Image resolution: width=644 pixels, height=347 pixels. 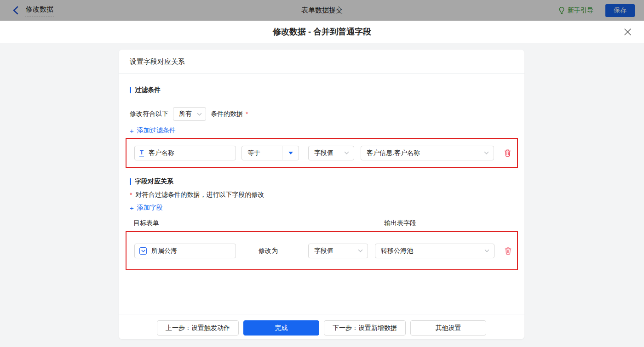 What do you see at coordinates (507, 153) in the screenshot?
I see `delete-condition-button` at bounding box center [507, 153].